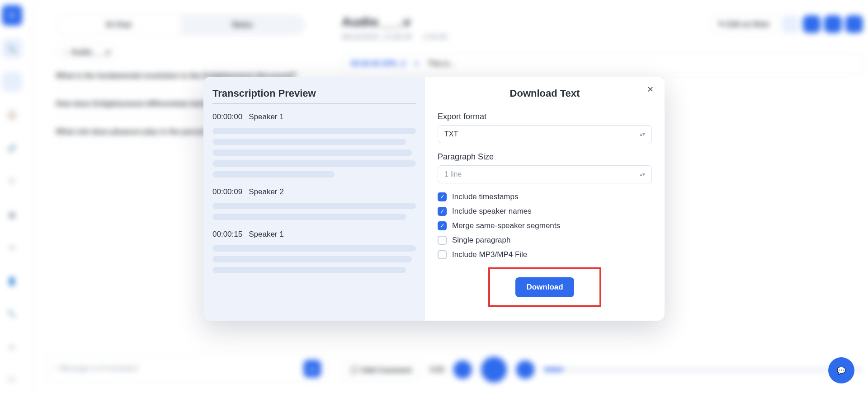 This screenshot has width=868, height=397. What do you see at coordinates (545, 226) in the screenshot?
I see `checkbox-row: ✓Merge same-speaker segments` at bounding box center [545, 226].